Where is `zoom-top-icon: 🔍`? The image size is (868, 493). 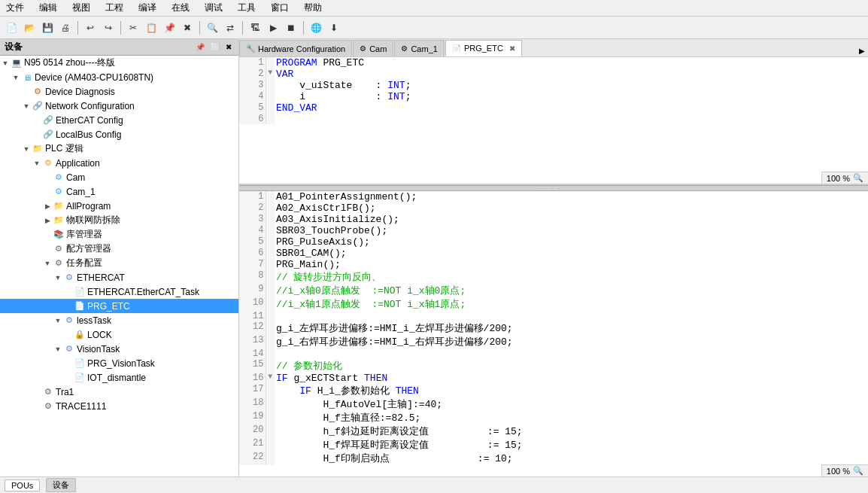 zoom-top-icon: 🔍 is located at coordinates (858, 178).